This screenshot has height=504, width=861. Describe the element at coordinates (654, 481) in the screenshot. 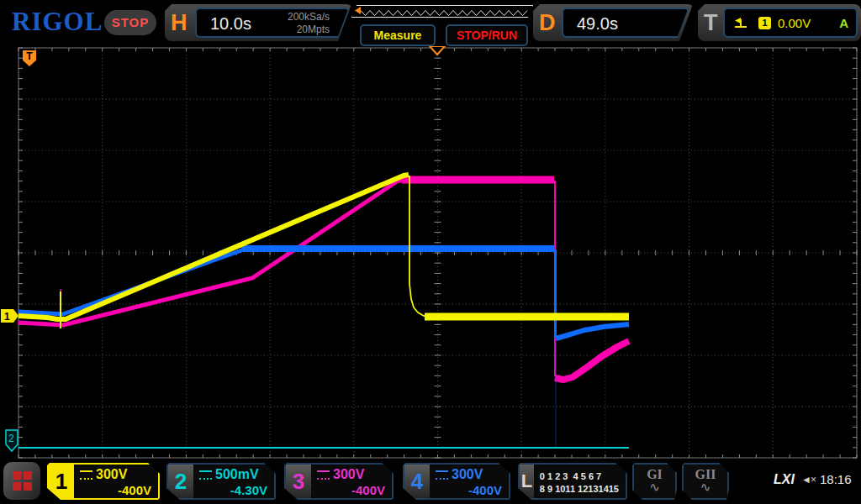

I see `source-1-button: GI ∿` at that location.